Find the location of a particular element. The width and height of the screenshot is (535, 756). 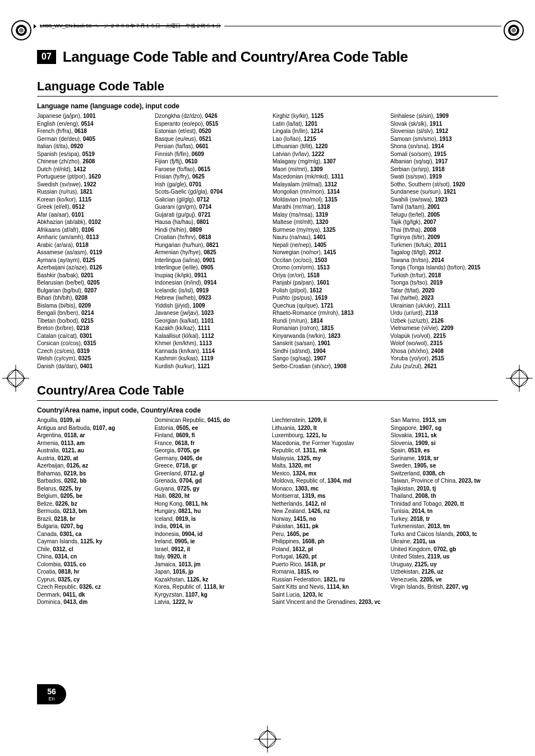

chapter-title: Language Code Table and Country/Area Cod… is located at coordinates (236, 57).